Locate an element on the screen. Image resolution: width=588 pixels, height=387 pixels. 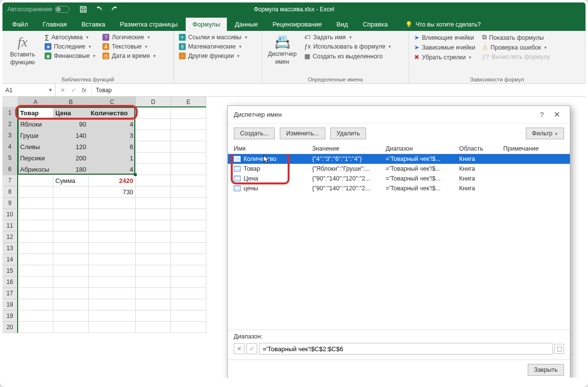
save-icon is located at coordinates (83, 9).